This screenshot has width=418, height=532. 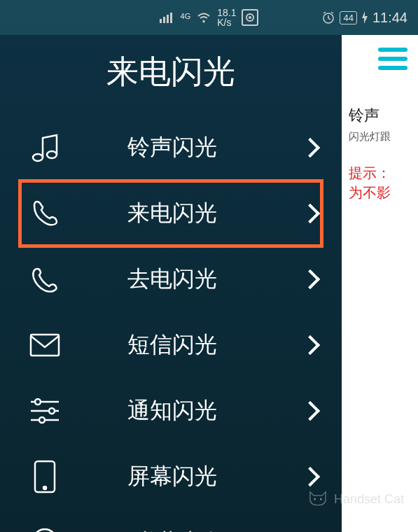 What do you see at coordinates (318, 499) in the screenshot?
I see `cat-icon` at bounding box center [318, 499].